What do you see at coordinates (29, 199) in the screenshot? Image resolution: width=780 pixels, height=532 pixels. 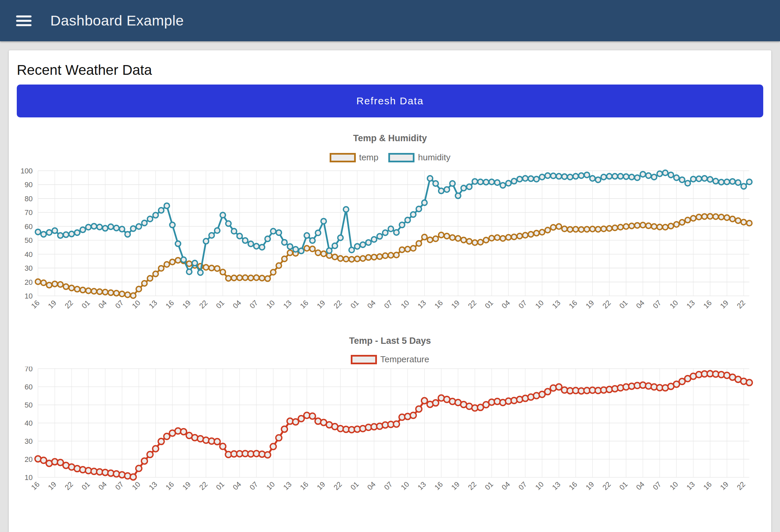 I see `svg-text: 80` at bounding box center [29, 199].